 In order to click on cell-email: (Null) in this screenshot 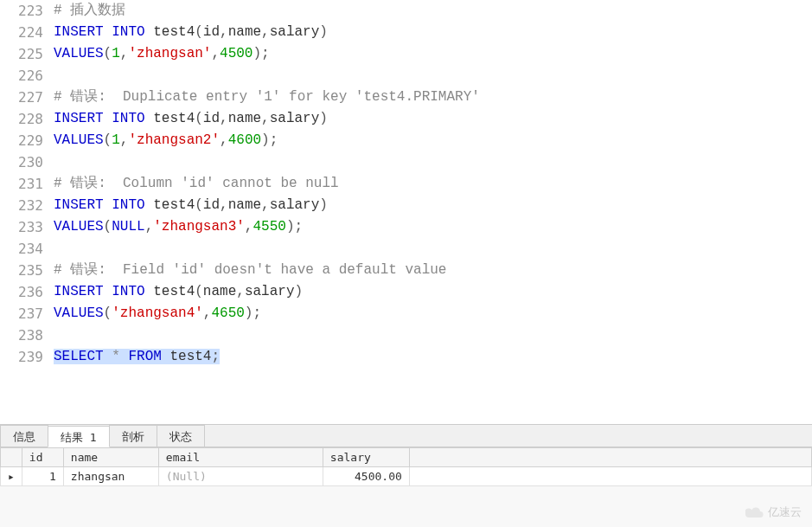, I will do `click(240, 477)`.